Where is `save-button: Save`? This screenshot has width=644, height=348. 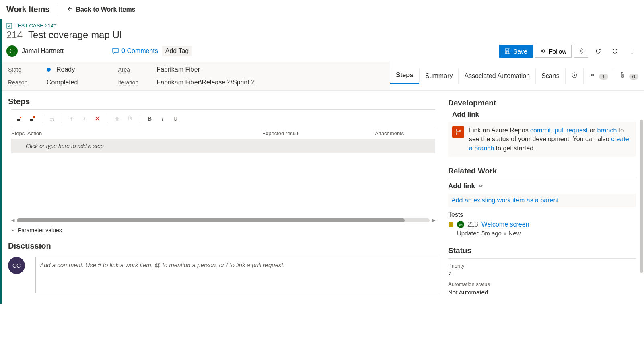 save-button: Save is located at coordinates (516, 51).